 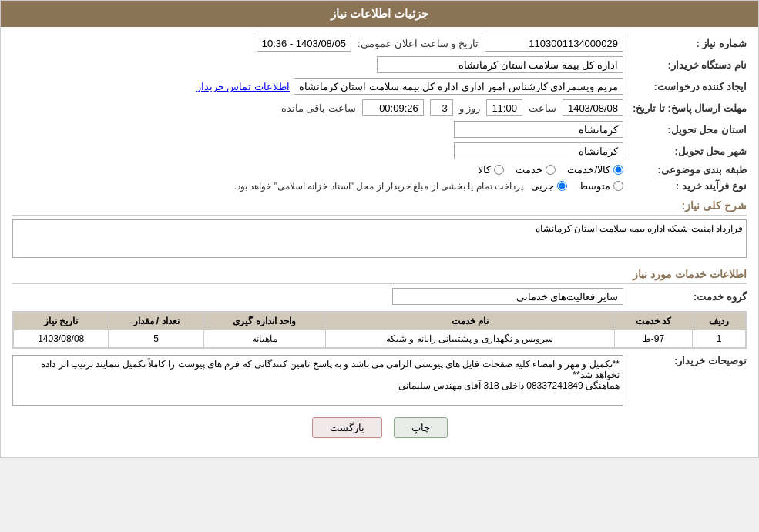 I want to click on mohlet-row: مهلت ارسال پاسخ: تا تاریخ: 1403/08/08 سا…, so click(x=379, y=108).